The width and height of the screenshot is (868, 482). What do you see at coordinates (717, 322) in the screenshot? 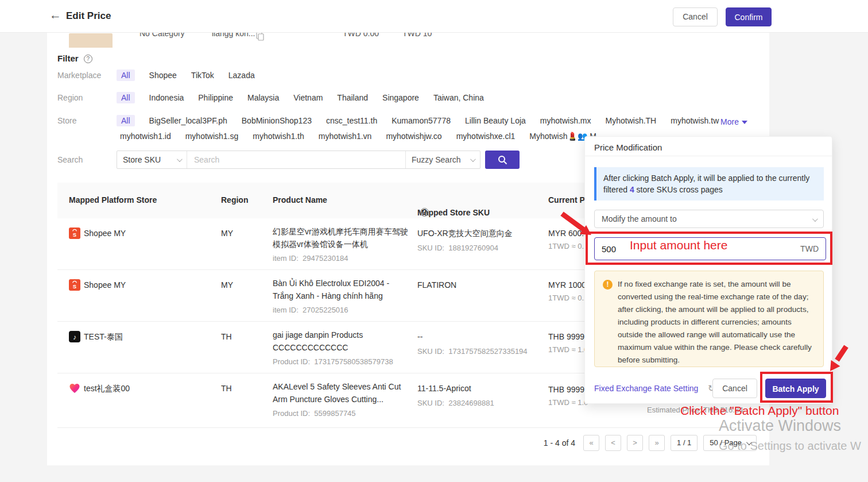
I see `warning-text: If no fixed exchange rate is set, the am…` at bounding box center [717, 322].